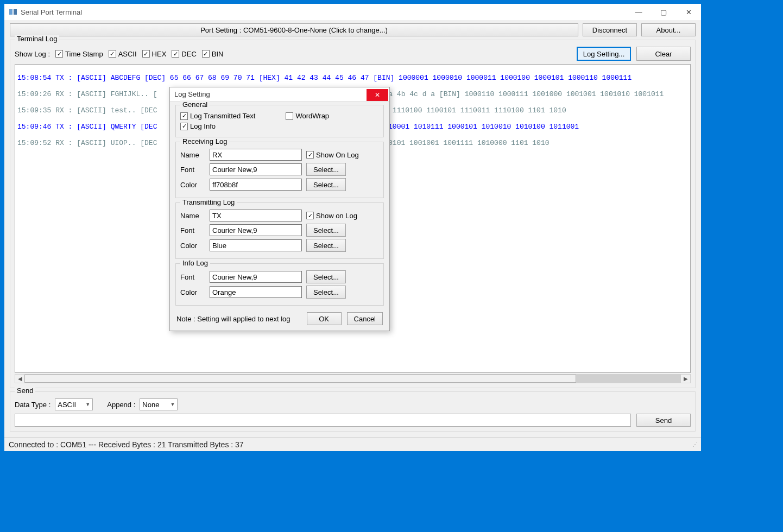  What do you see at coordinates (694, 444) in the screenshot?
I see `resize-grip-icon: ⋰` at bounding box center [694, 444].